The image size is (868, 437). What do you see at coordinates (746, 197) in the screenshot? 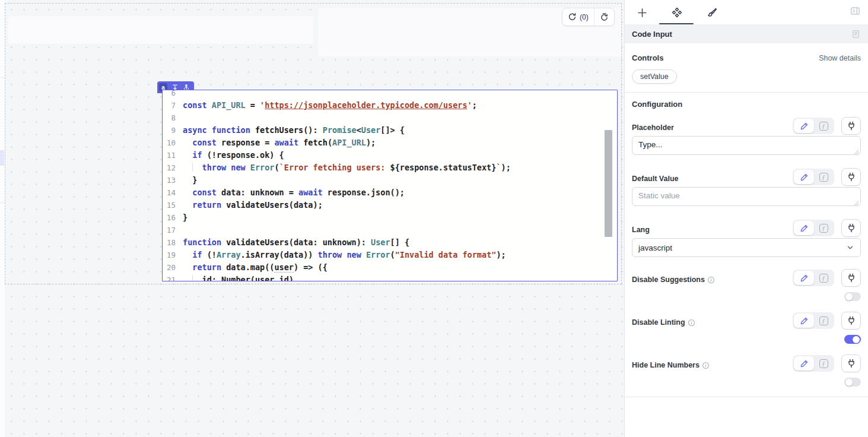
I see `default-value-input` at bounding box center [746, 197].